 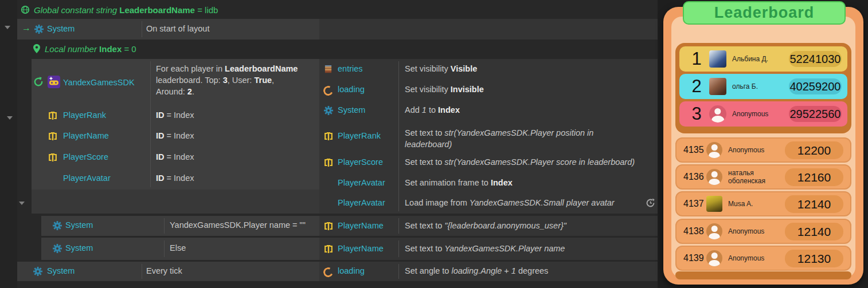 I want to click on local-variable-row: Local number Index = 0, so click(x=85, y=49).